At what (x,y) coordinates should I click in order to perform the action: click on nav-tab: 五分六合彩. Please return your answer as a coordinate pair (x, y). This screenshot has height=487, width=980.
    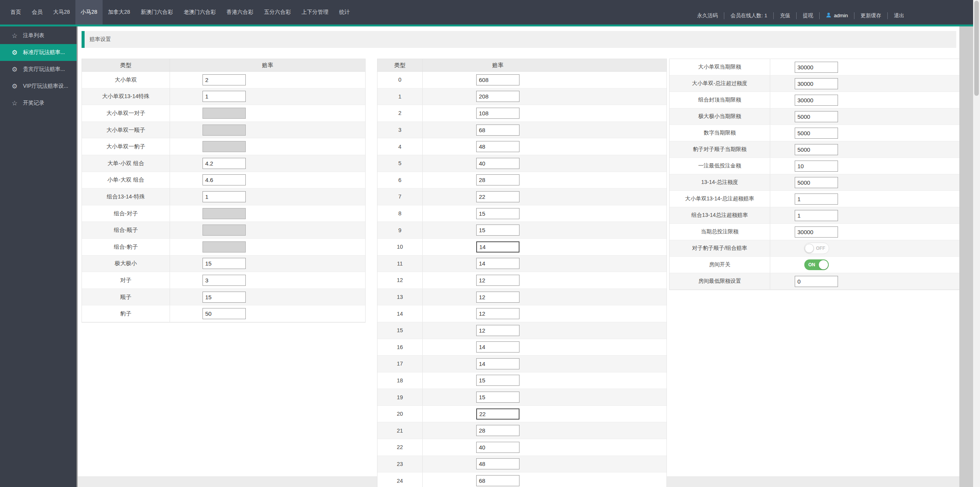
    Looking at the image, I should click on (278, 12).